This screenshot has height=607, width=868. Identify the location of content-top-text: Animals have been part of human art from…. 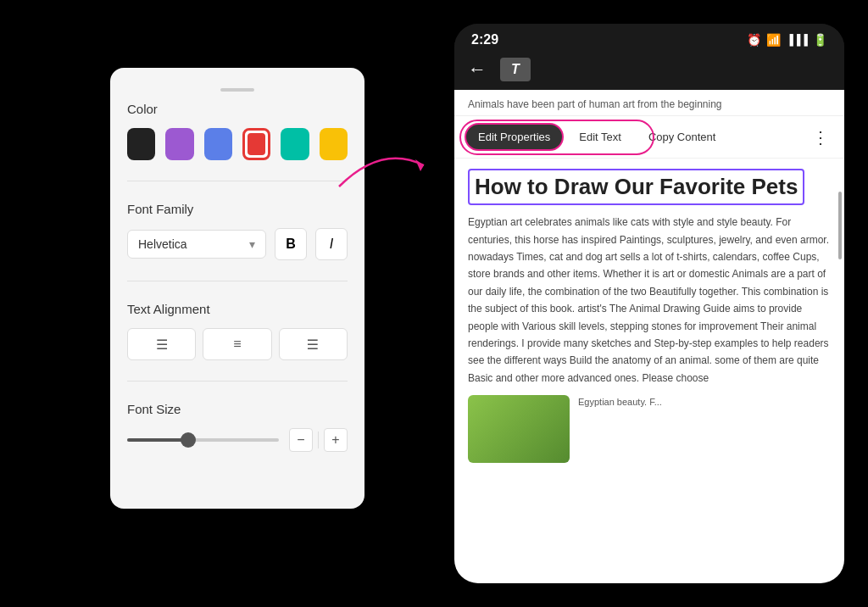
(649, 103).